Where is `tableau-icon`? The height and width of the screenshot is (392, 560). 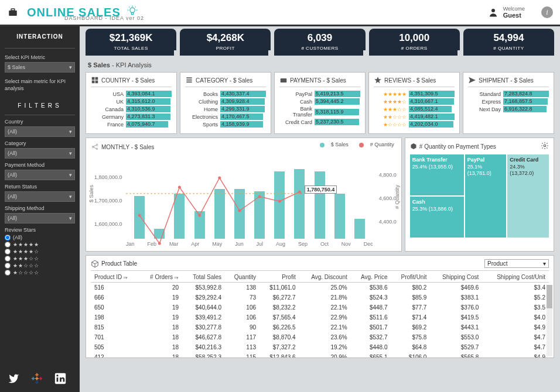 tableau-icon is located at coordinates (37, 379).